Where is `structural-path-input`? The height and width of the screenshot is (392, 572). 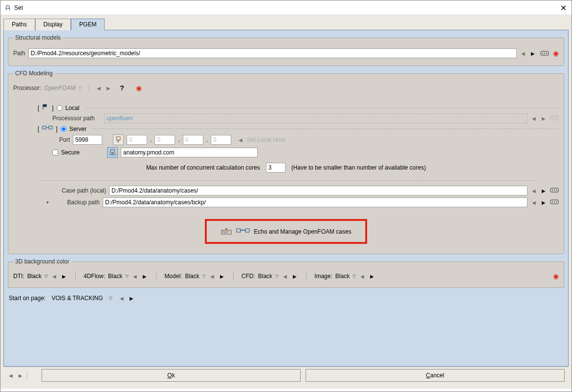 structural-path-input is located at coordinates (273, 53).